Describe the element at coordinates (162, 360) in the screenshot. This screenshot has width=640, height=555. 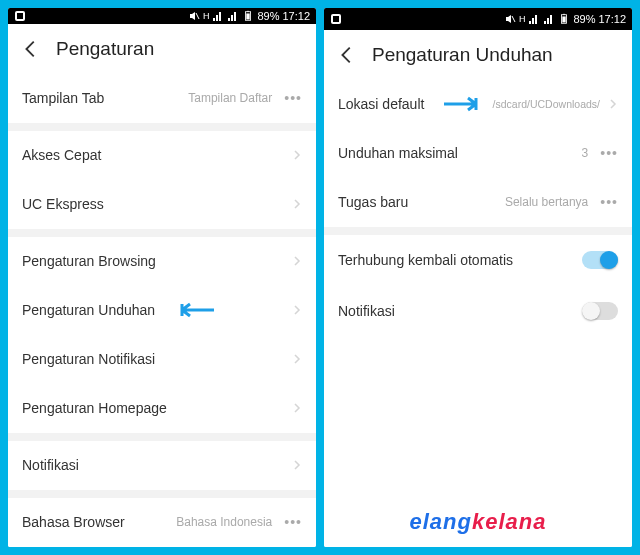
I see `settings-row: Pengaturan Notifikasi` at that location.